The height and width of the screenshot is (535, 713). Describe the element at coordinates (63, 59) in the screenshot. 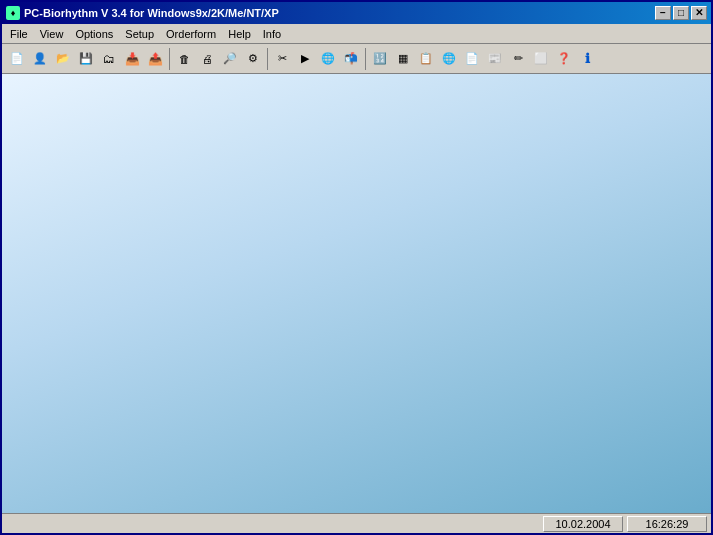

I see `toolbar-open-file: 📂` at that location.